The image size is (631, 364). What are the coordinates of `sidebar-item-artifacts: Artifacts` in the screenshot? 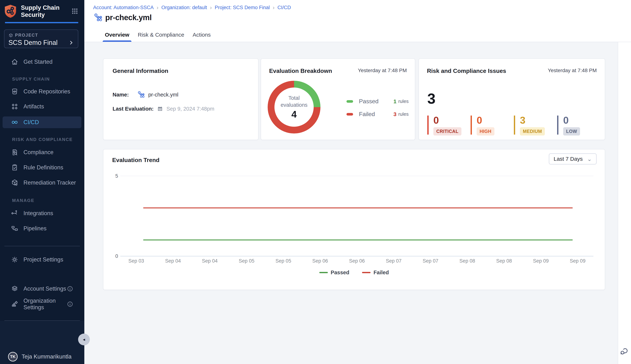 It's located at (42, 106).